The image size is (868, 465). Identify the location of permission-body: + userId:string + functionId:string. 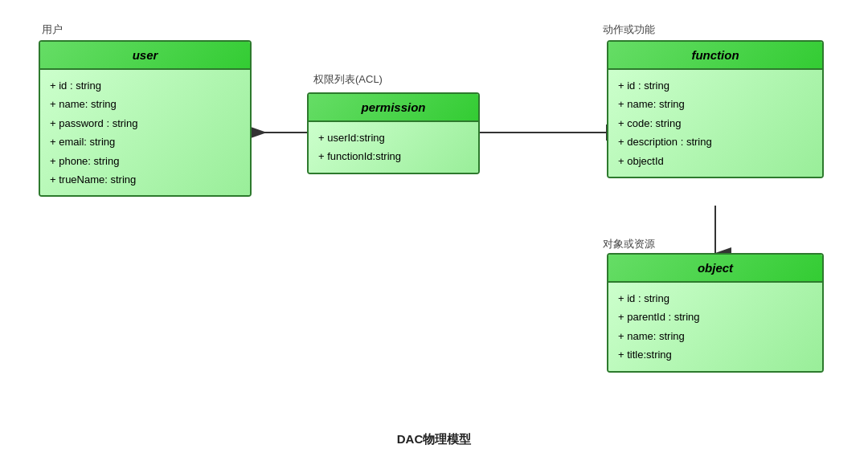
(394, 148).